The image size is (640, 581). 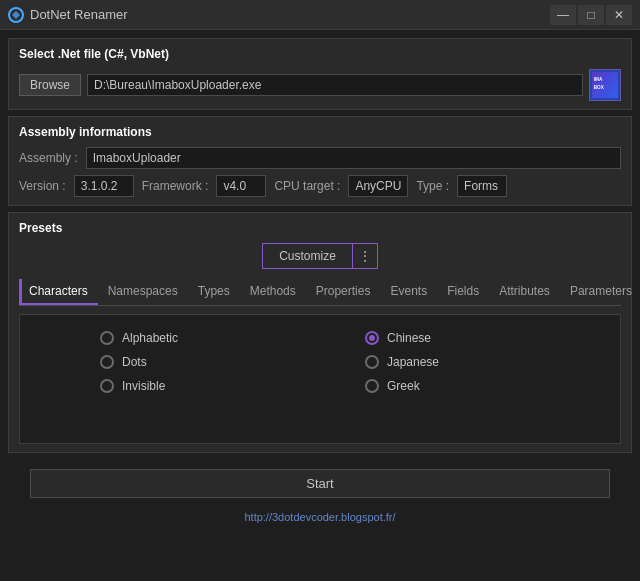 What do you see at coordinates (150, 338) in the screenshot?
I see `radio-alphabetic-label: Alphabetic` at bounding box center [150, 338].